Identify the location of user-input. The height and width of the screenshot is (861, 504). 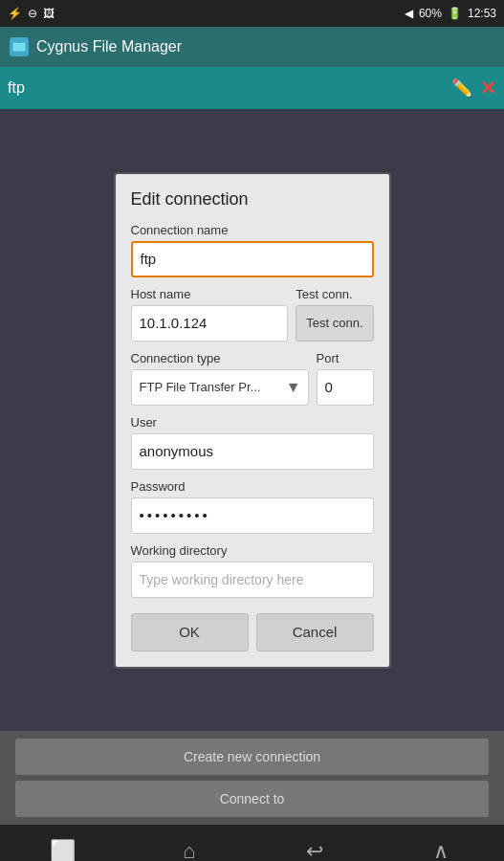
(252, 452).